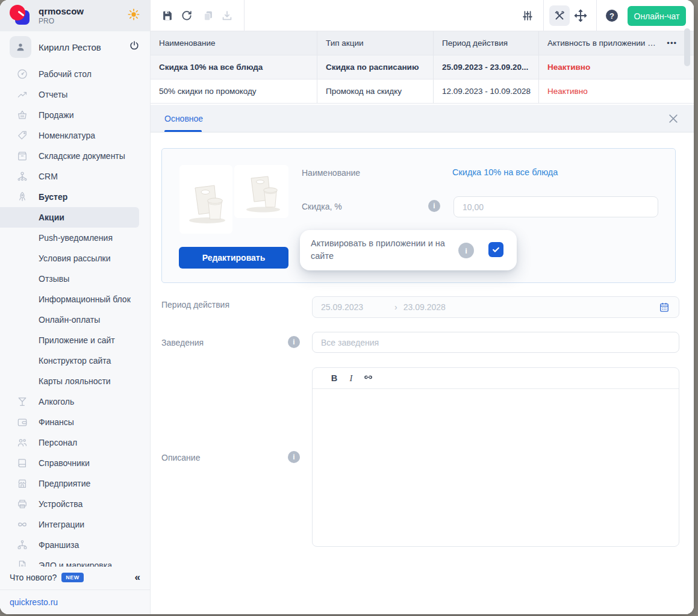  What do you see at coordinates (33, 577) in the screenshot?
I see `whats-new-link: Что нового?` at bounding box center [33, 577].